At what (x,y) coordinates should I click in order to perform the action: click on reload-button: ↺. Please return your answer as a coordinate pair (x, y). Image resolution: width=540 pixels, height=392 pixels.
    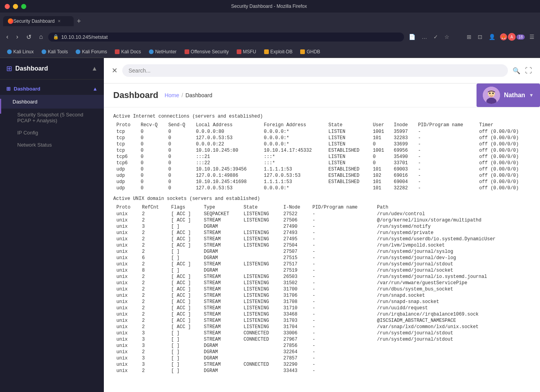
    Looking at the image, I should click on (29, 37).